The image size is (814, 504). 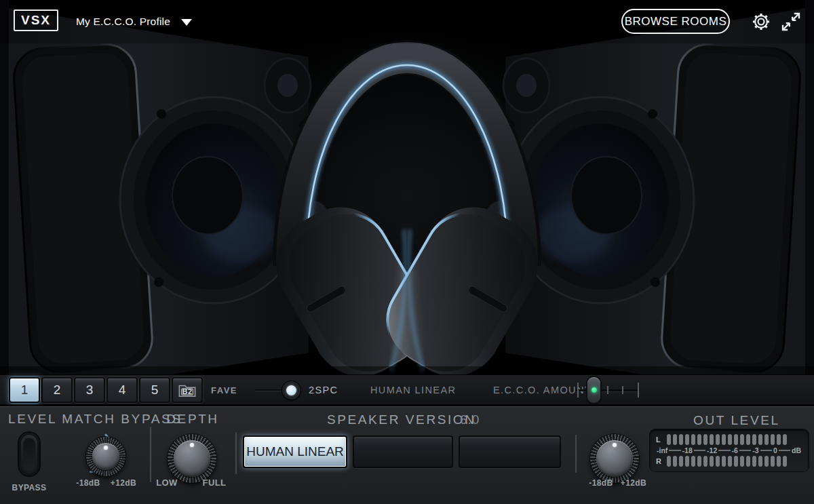 I want to click on meter-scale-label: -inf, so click(x=662, y=450).